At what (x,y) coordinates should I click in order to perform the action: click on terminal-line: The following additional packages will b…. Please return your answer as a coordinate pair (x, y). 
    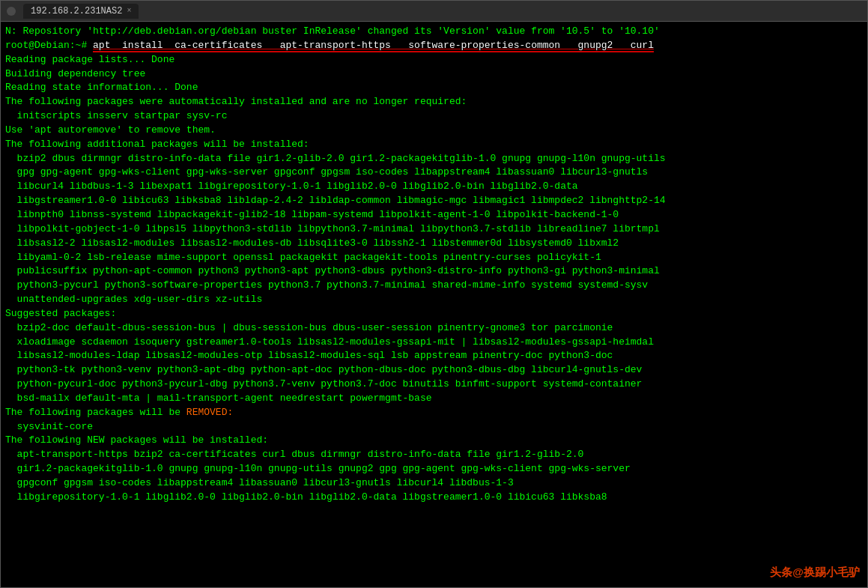
    Looking at the image, I should click on (434, 145).